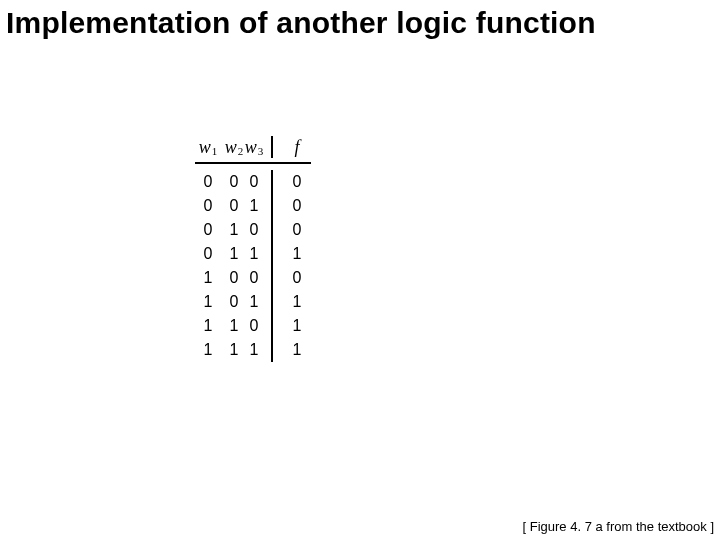 The width and height of the screenshot is (720, 540). What do you see at coordinates (253, 249) in the screenshot?
I see `truth-table: w1 w2 w3 f 0 0 0 0 0 0 1 0 0 1` at bounding box center [253, 249].